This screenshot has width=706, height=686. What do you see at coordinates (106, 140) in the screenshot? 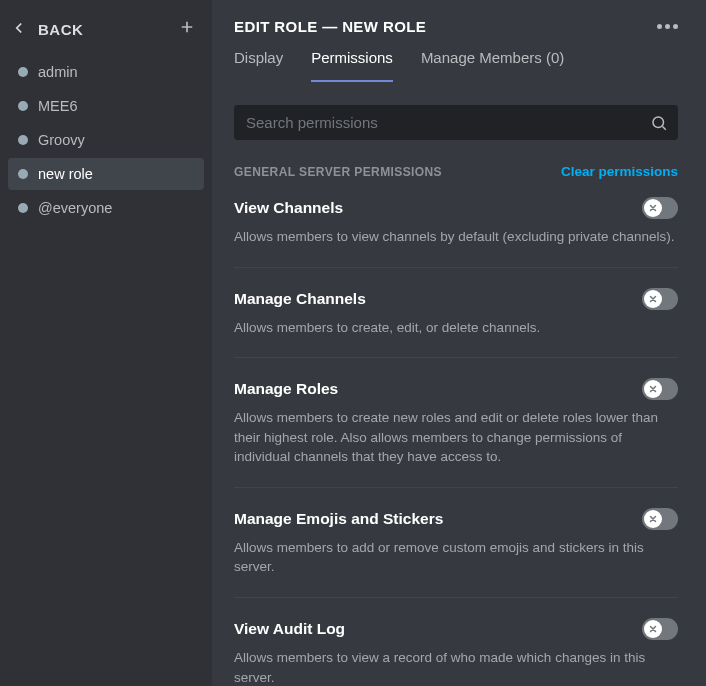
I see `role-list: adminMEE6Groovynew role@everyone` at bounding box center [106, 140].